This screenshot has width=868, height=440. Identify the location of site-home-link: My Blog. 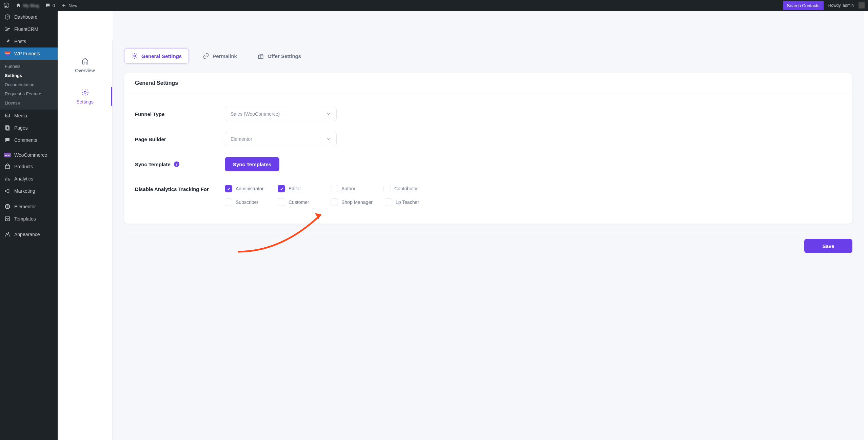
(27, 5).